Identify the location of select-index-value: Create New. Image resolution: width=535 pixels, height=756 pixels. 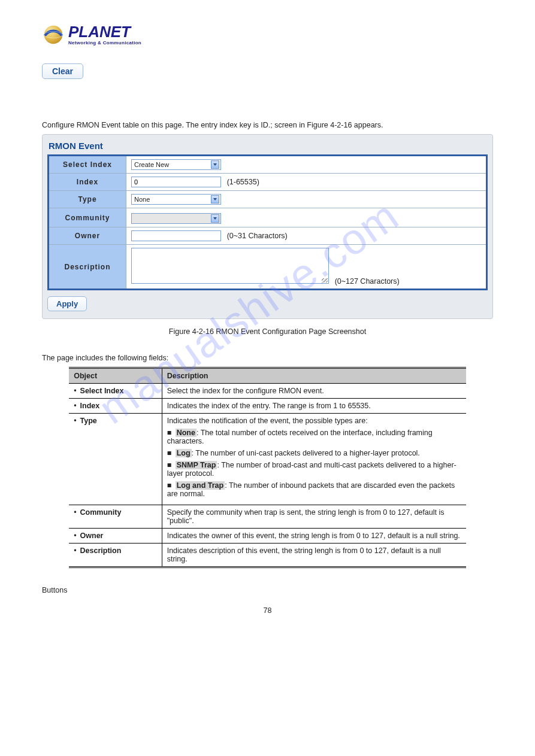
(152, 165).